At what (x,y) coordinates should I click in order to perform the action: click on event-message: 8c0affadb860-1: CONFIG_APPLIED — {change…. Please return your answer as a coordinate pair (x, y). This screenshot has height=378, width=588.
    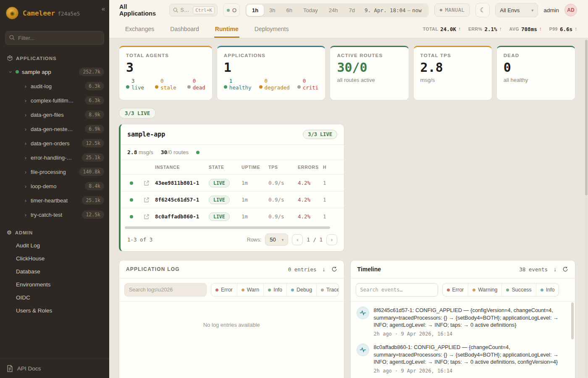
    Looking at the image, I should click on (472, 354).